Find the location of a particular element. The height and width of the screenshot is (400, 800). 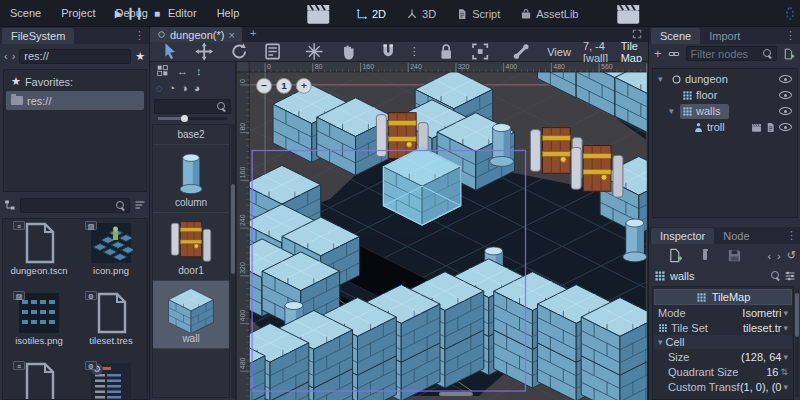

section-cell: ▾Cell is located at coordinates (723, 342).